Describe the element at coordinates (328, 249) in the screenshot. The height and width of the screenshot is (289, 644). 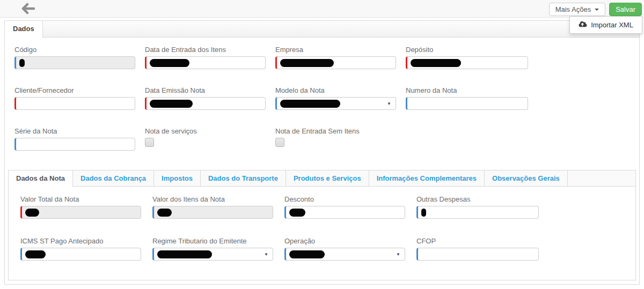
I see `panel-row-2: ICMS ST Pago Antecipado Regime Tributari…` at that location.